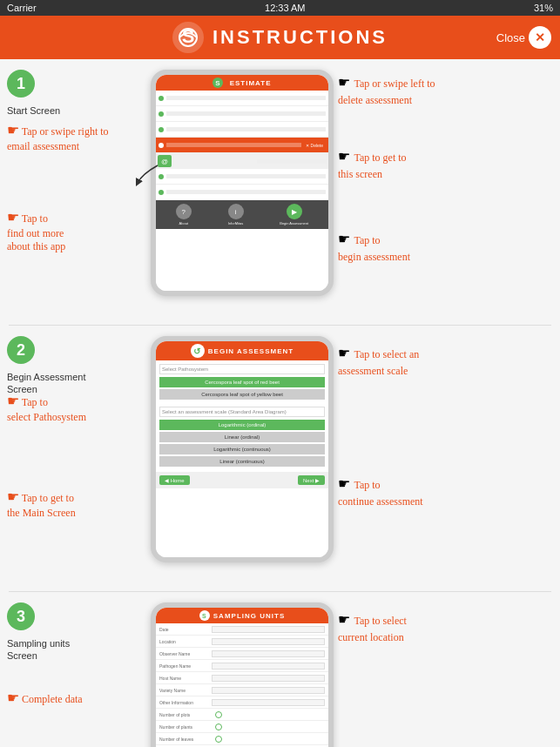 Image resolution: width=560 pixels, height=747 pixels. Describe the element at coordinates (242, 183) in the screenshot. I see `ipad-screen-1: S ESTIMATE` at that location.